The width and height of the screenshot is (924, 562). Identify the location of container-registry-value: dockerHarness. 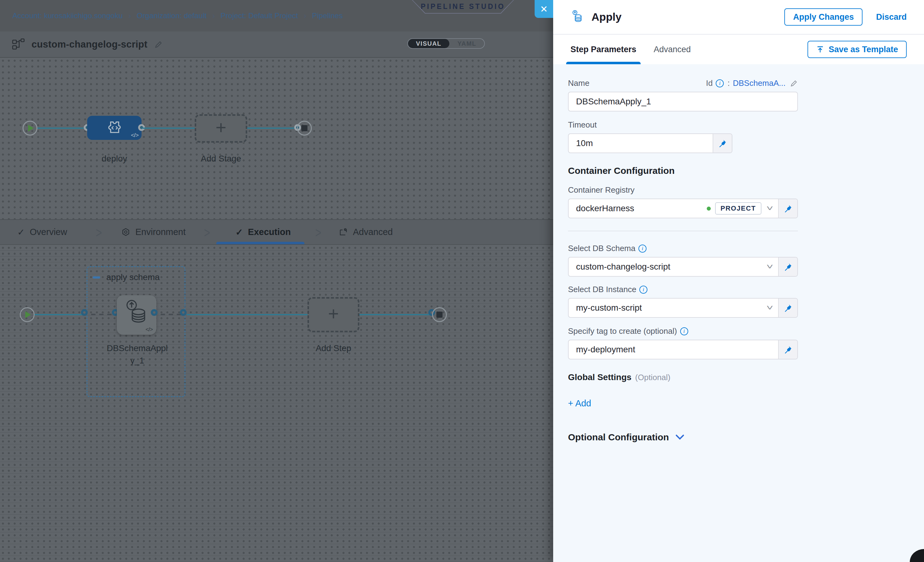
(638, 208).